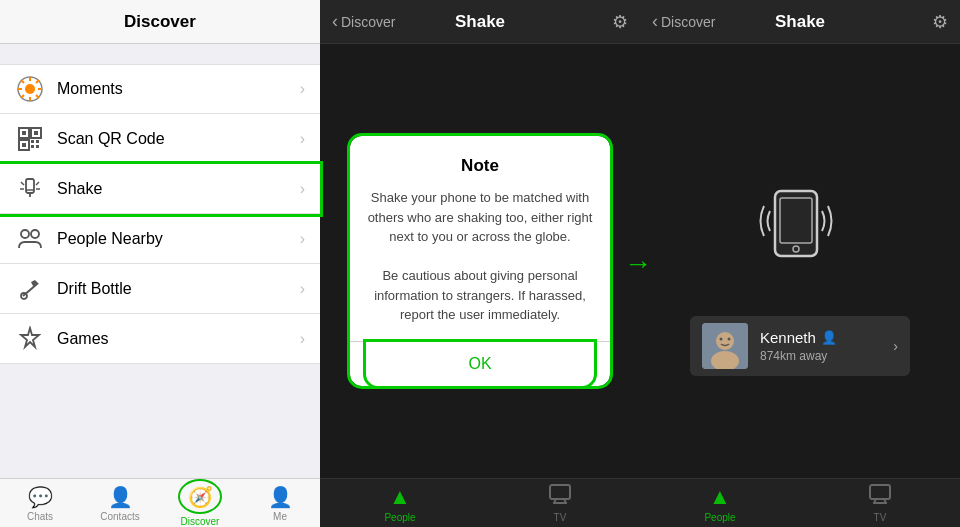  What do you see at coordinates (720, 518) in the screenshot?
I see `panel3-people-label: People` at bounding box center [720, 518].